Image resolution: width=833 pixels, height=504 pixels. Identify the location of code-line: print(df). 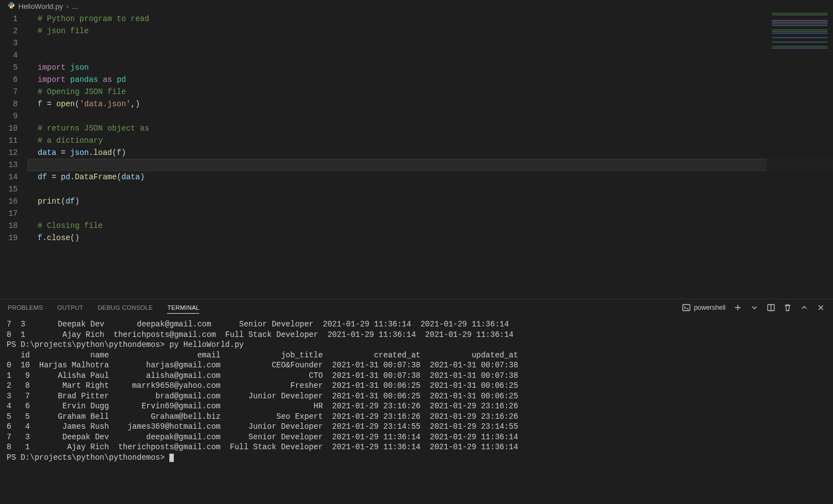
(431, 201).